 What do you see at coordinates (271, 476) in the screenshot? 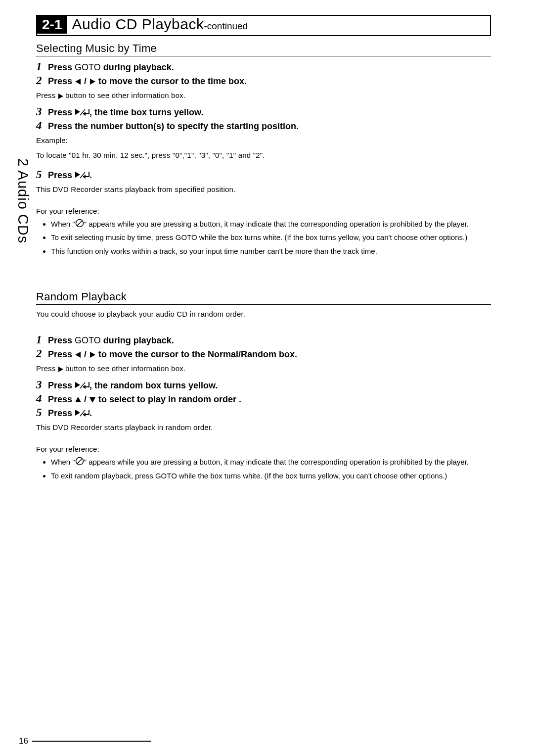
I see `ref-item: To exit random playback, press GOTO whil…` at bounding box center [271, 476].